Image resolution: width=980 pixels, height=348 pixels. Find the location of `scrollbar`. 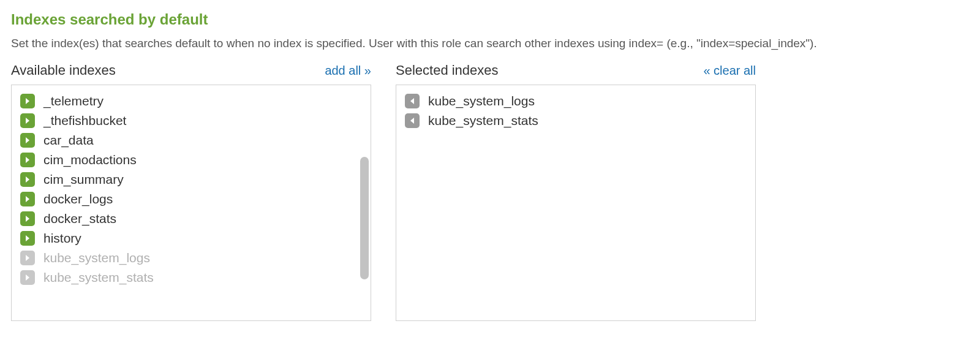

scrollbar is located at coordinates (364, 203).